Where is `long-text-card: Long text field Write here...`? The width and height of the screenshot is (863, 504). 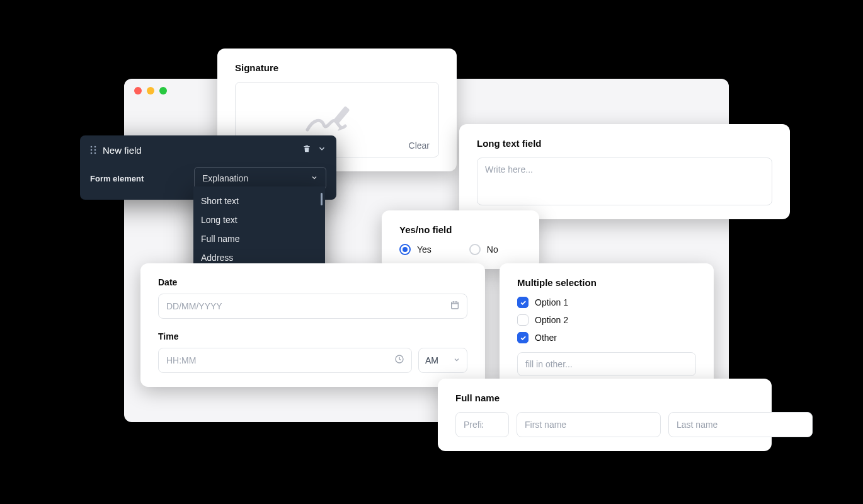
long-text-card: Long text field Write here... is located at coordinates (625, 171).